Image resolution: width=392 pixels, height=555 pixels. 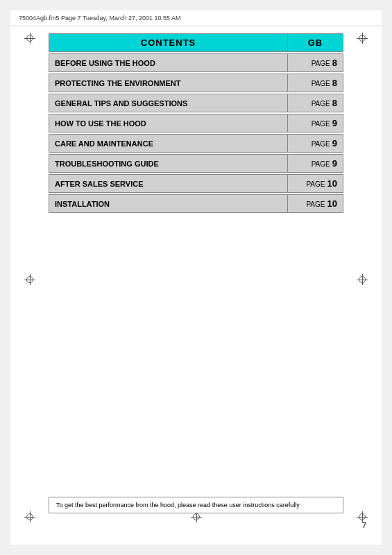 I want to click on item-label-8: INSTALLATION, so click(x=169, y=204).